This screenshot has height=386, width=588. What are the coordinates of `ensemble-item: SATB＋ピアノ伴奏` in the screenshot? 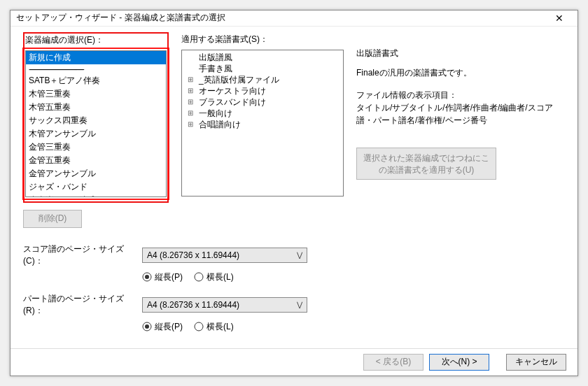 It's located at (96, 81).